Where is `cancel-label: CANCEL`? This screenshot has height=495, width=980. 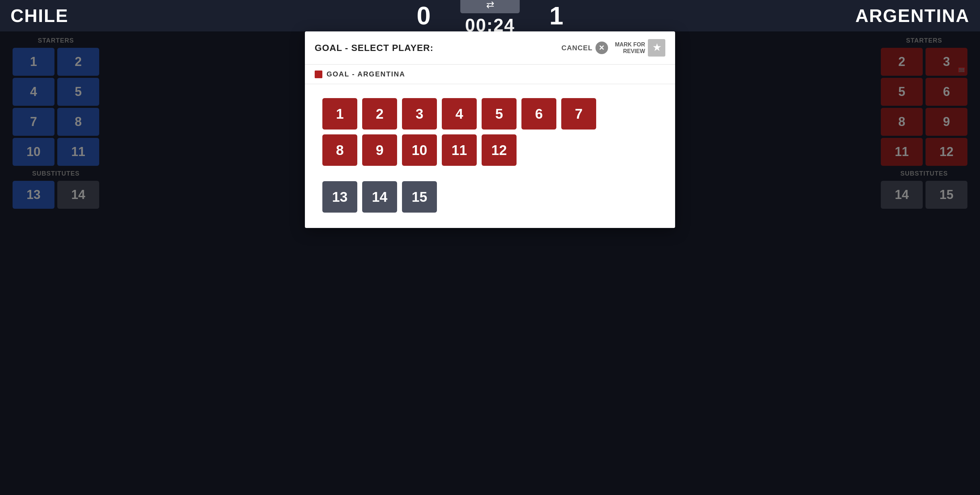
cancel-label: CANCEL is located at coordinates (577, 48).